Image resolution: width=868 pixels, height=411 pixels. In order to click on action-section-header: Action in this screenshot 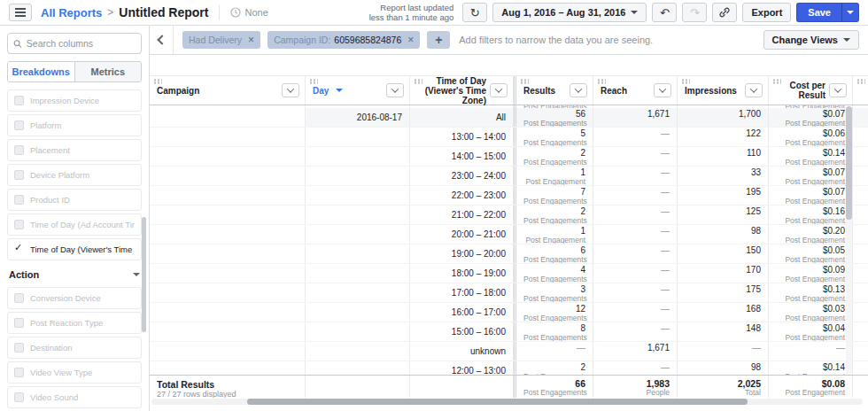, I will do `click(74, 275)`.